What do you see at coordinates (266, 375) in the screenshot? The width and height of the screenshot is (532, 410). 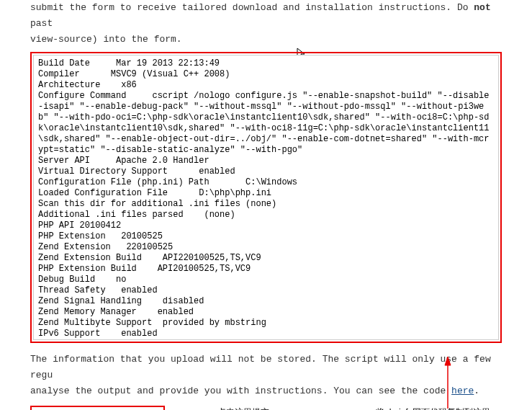 I see `info-text: The information that you upload will not…` at bounding box center [266, 375].